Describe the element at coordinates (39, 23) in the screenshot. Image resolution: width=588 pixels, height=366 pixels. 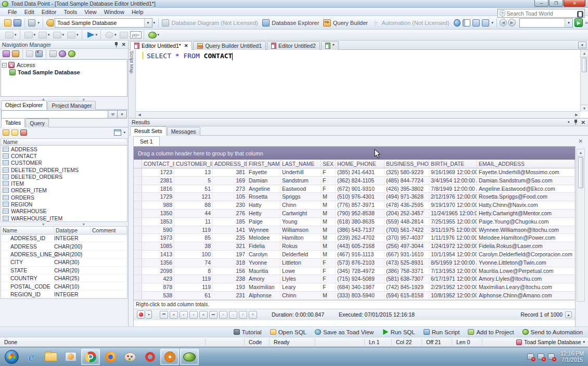
I see `print-dropdown-icon: ▾` at that location.